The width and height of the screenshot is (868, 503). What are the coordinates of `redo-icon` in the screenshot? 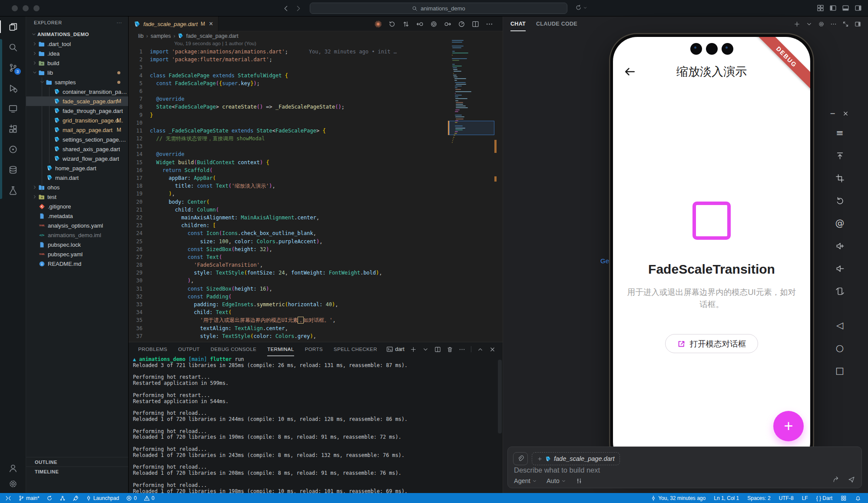 It's located at (836, 480).